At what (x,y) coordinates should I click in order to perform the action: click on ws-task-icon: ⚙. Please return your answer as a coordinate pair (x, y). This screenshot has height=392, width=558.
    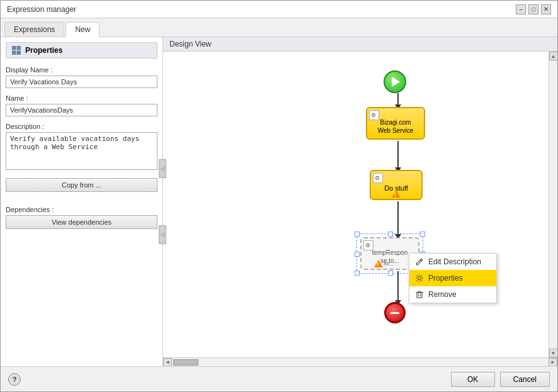
    Looking at the image, I should click on (374, 115).